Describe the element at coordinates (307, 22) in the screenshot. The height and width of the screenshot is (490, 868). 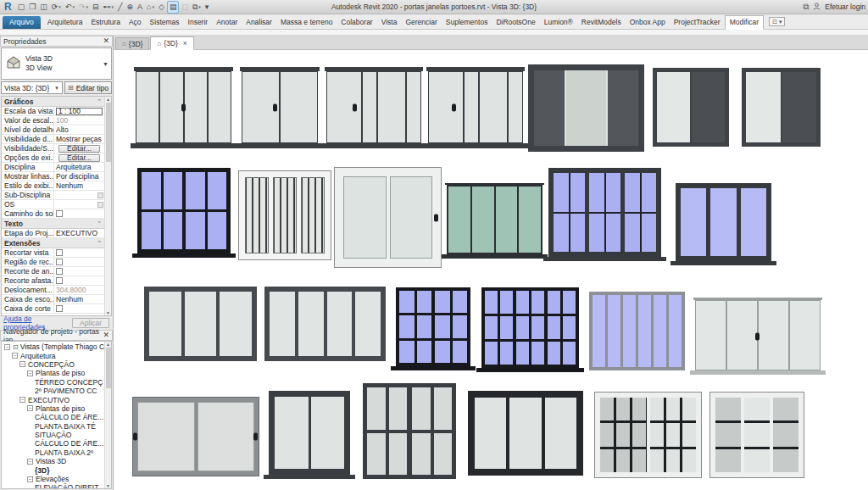
I see `ribbon-tab-massa-e-terreno: Massa e terreno` at that location.